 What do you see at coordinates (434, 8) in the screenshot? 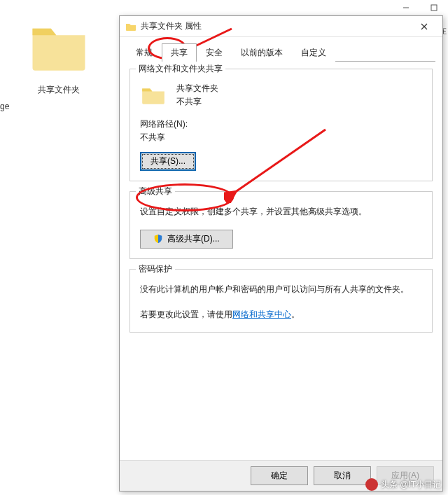
I see `maximize-icon` at bounding box center [434, 8].